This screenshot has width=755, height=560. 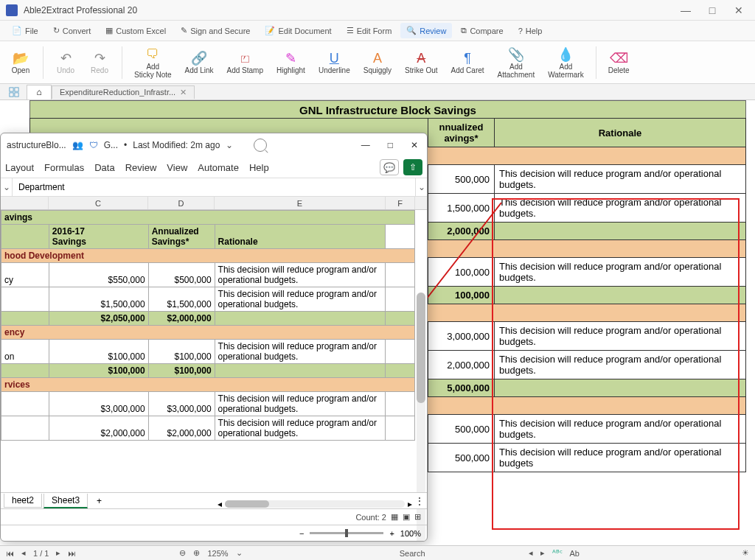 I want to click on name-box, so click(x=214, y=187).